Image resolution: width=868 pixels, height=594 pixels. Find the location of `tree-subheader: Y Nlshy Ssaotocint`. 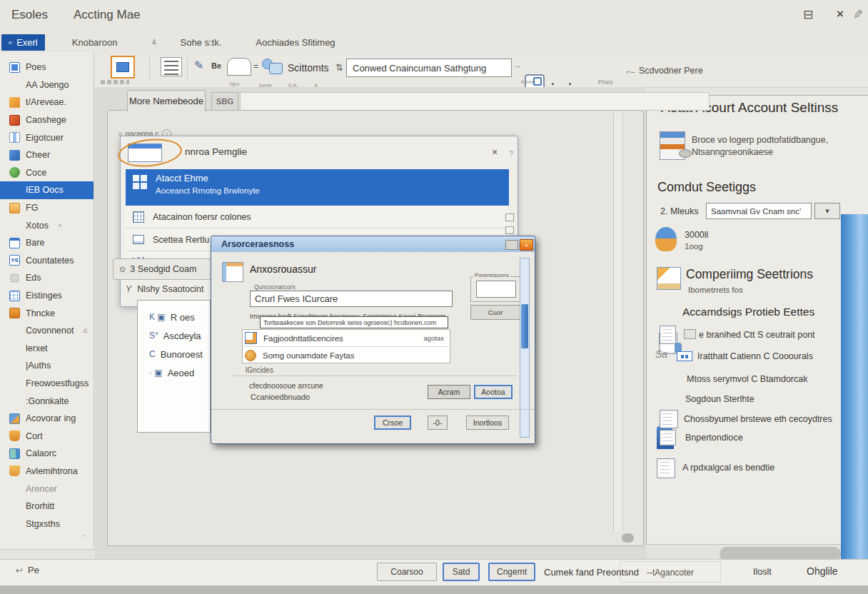

tree-subheader: Y Nlshy Ssaotocint is located at coordinates (164, 289).